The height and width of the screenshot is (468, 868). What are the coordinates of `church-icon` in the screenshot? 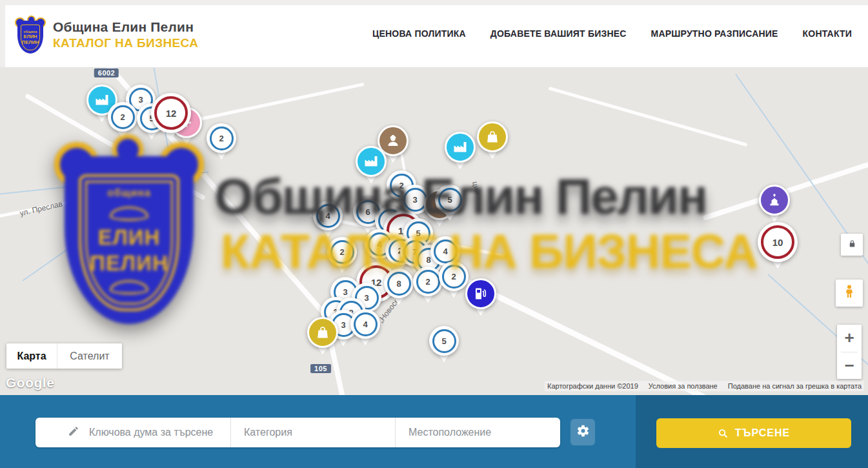 It's located at (774, 200).